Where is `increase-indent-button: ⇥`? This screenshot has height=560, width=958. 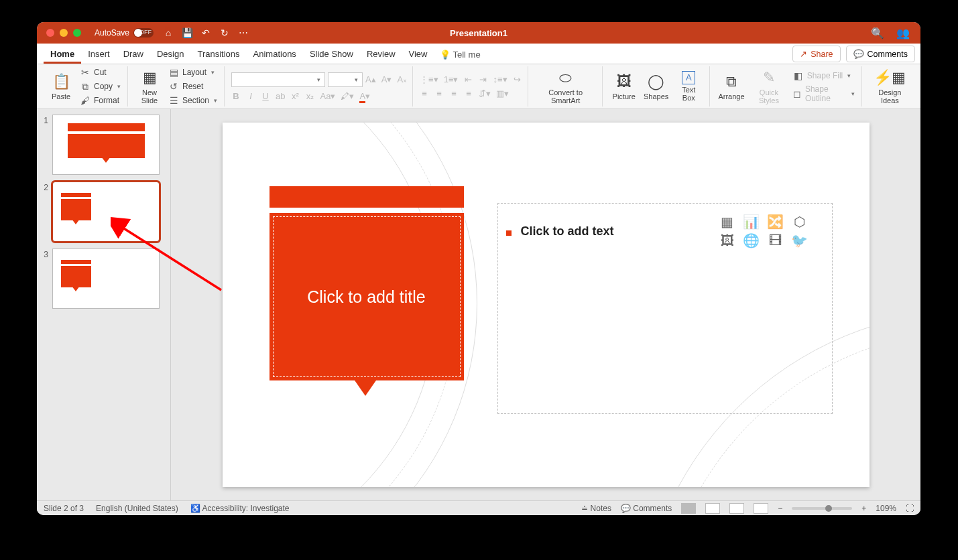 increase-indent-button: ⇥ is located at coordinates (483, 79).